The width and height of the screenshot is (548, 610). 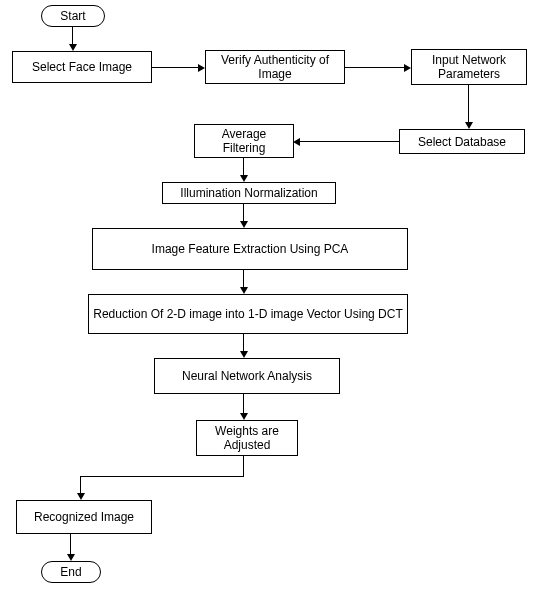 I want to click on recognized-label: Recognized Image, so click(x=84, y=517).